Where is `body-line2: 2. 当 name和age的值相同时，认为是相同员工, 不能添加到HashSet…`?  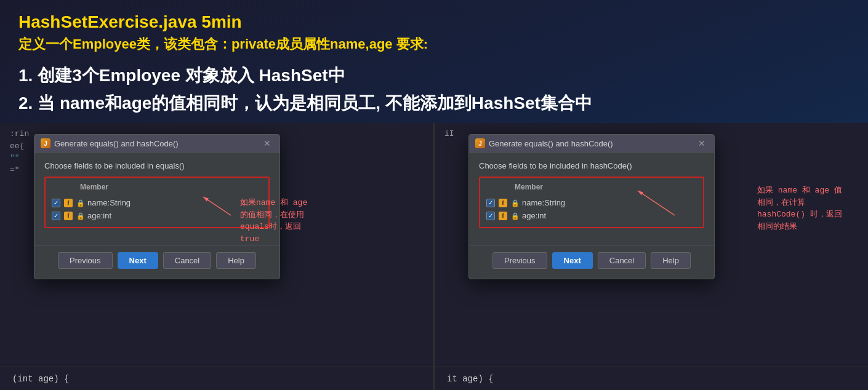 body-line2: 2. 当 name和age的值相同时，认为是相同员工, 不能添加到HashSet… is located at coordinates (434, 103).